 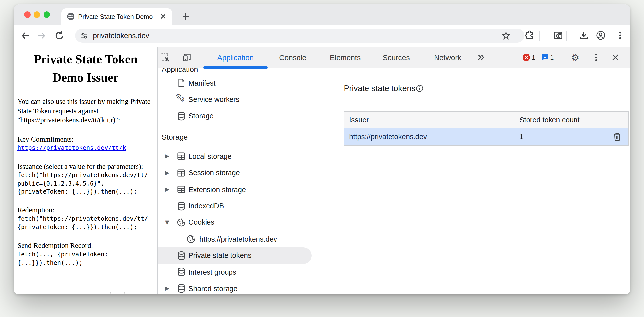 I want to click on tab-network: Network, so click(x=448, y=58).